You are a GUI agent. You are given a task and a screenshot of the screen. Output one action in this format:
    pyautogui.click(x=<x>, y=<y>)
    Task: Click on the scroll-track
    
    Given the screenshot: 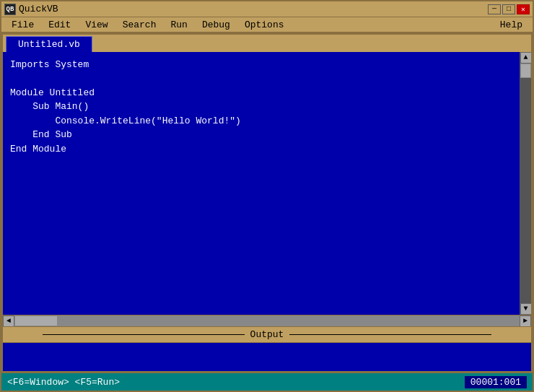 What is the action you would take?
    pyautogui.click(x=525, y=183)
    